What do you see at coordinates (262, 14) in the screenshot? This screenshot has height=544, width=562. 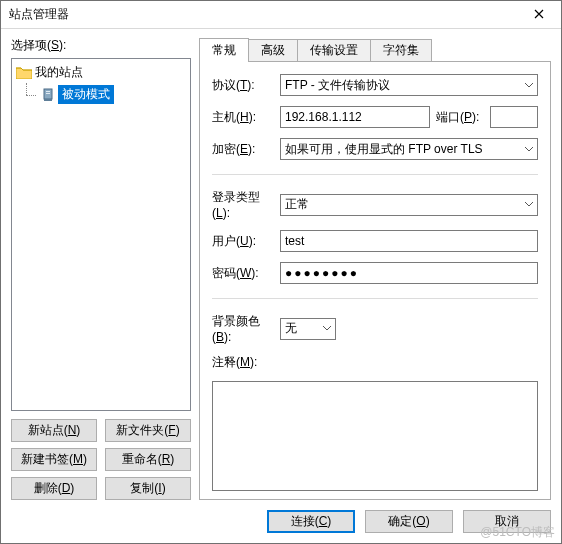 I see `window-title: 站点管理器` at bounding box center [262, 14].